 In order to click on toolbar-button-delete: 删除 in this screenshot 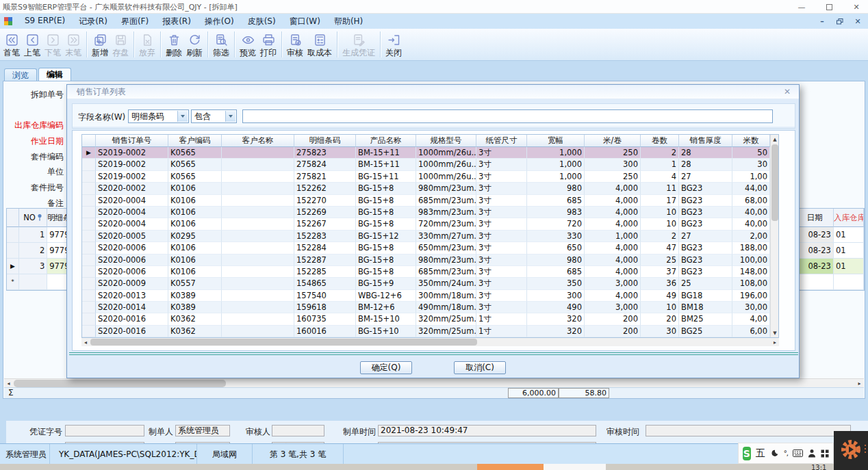, I will do `click(174, 44)`.